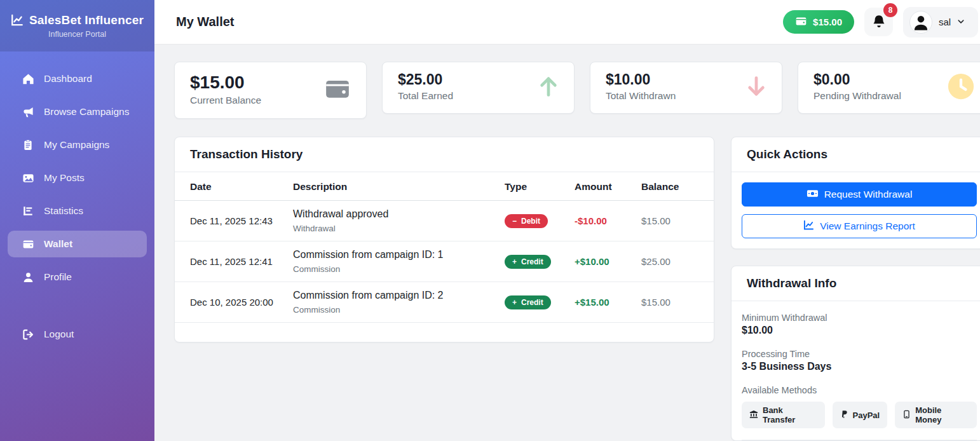 The width and height of the screenshot is (980, 441). Describe the element at coordinates (28, 277) in the screenshot. I see `person-icon` at that location.